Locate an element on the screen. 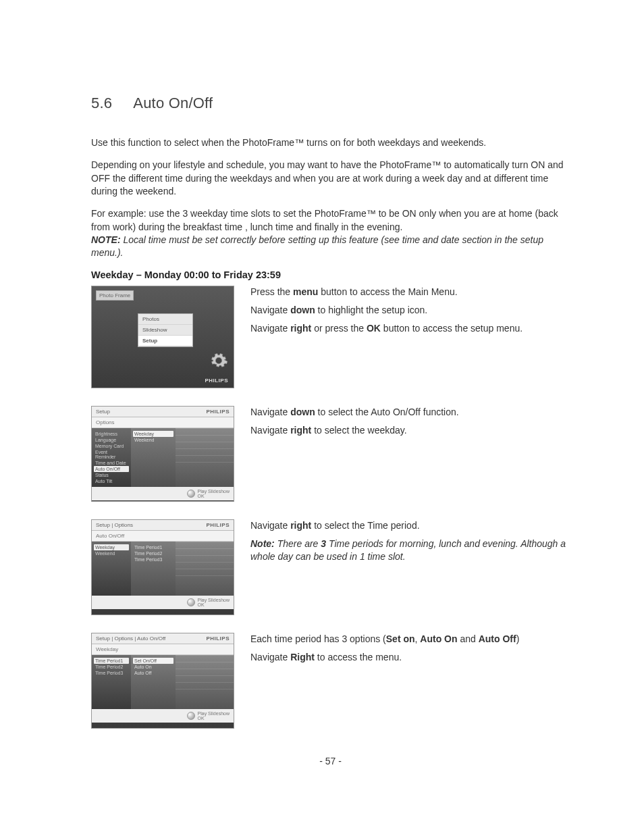  step-4: Setup | Options | Auto On/OffPHILIPS Wee… is located at coordinates (331, 681).